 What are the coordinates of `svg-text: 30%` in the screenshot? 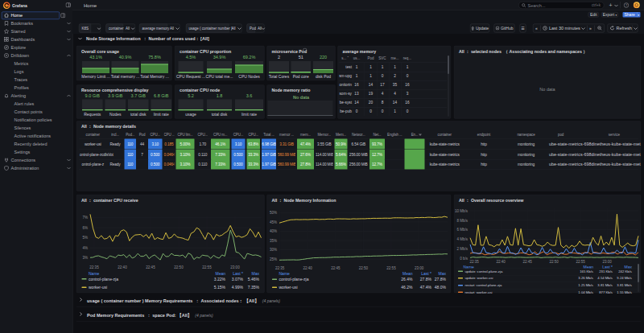 It's located at (274, 249).